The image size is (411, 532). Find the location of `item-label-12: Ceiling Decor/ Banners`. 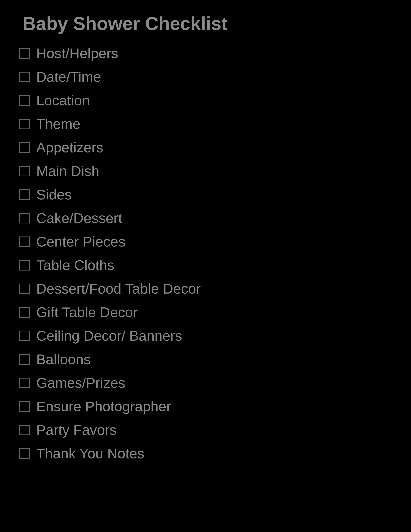

item-label-12: Ceiling Decor/ Banners is located at coordinates (109, 336).